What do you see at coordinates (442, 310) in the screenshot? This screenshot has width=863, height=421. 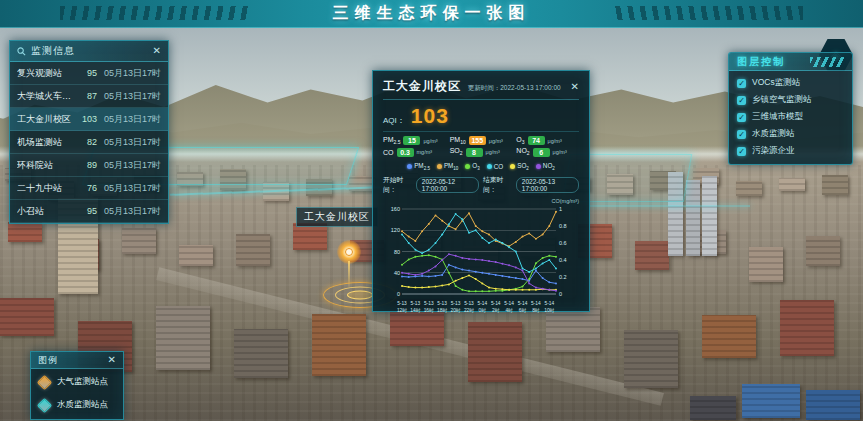 I see `svg-text: 18时` at bounding box center [442, 310].